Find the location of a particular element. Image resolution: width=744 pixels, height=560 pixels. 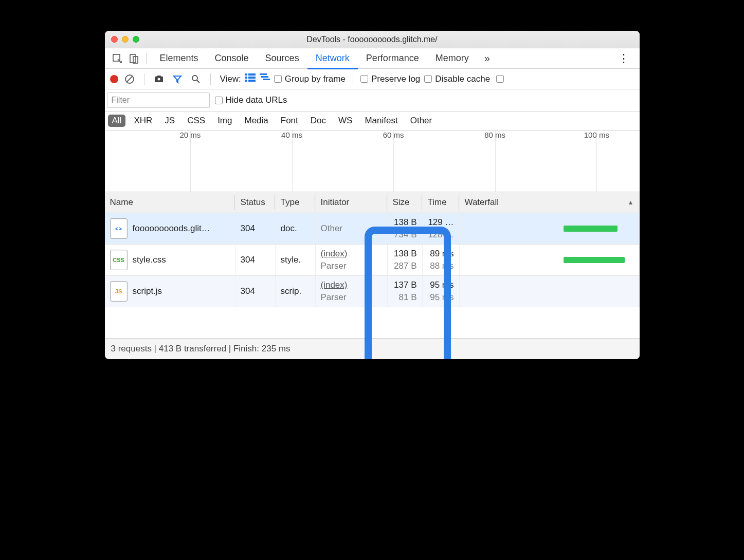

filter-row: Hide data URLs is located at coordinates (372, 101).